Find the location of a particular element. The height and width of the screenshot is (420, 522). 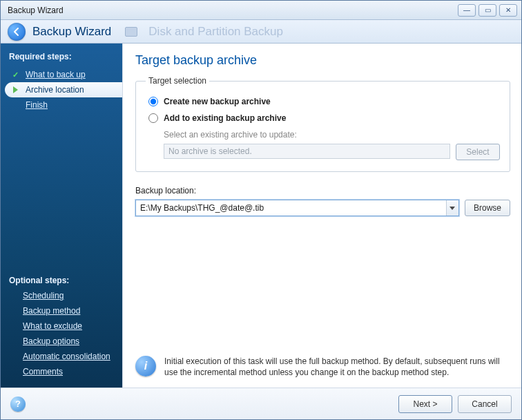

step-label: Archive location is located at coordinates (55, 90).